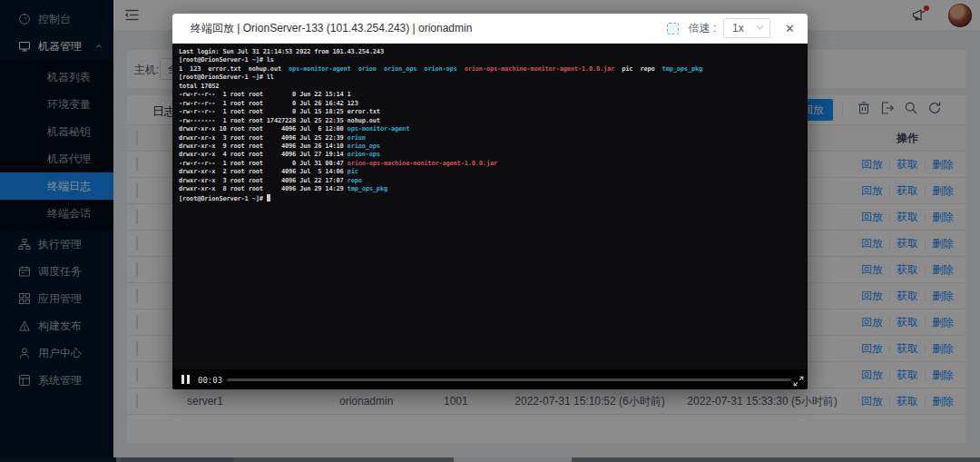 The image size is (980, 462). Describe the element at coordinates (185, 379) in the screenshot. I see `pause-button` at that location.